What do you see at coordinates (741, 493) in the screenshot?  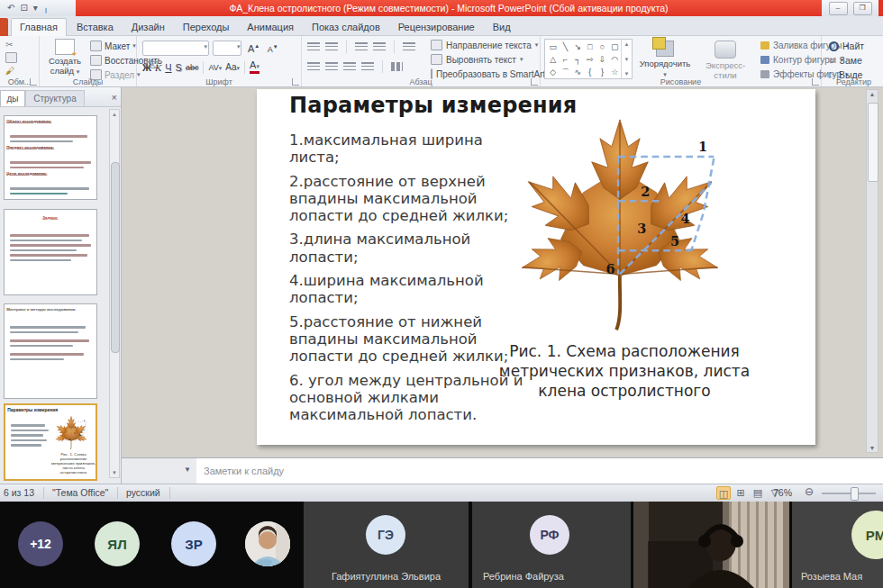 I see `slide-sorter-icon: ⊞` at bounding box center [741, 493].